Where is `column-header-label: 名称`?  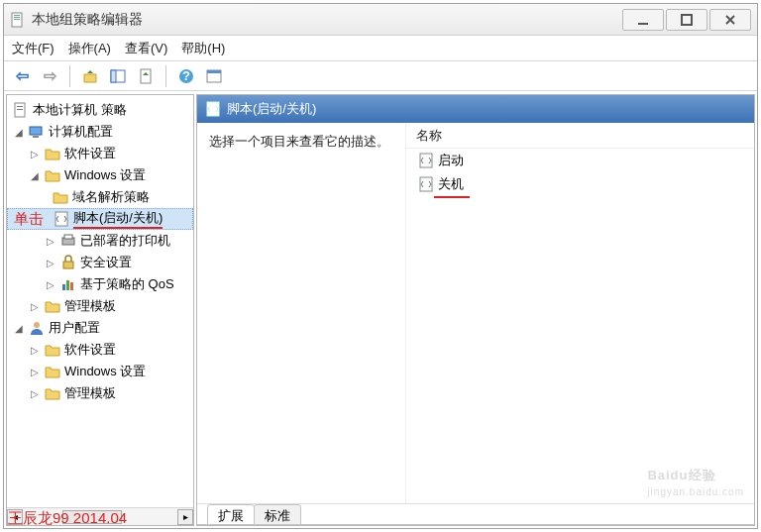 column-header-label: 名称 is located at coordinates (429, 136).